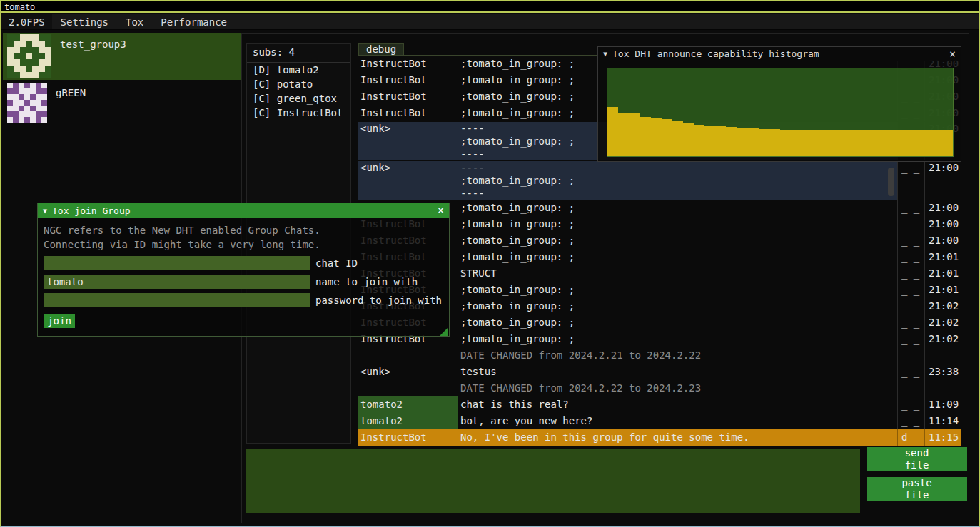 The height and width of the screenshot is (527, 980). Describe the element at coordinates (91, 211) in the screenshot. I see `join-group-title: Tox join Group` at that location.